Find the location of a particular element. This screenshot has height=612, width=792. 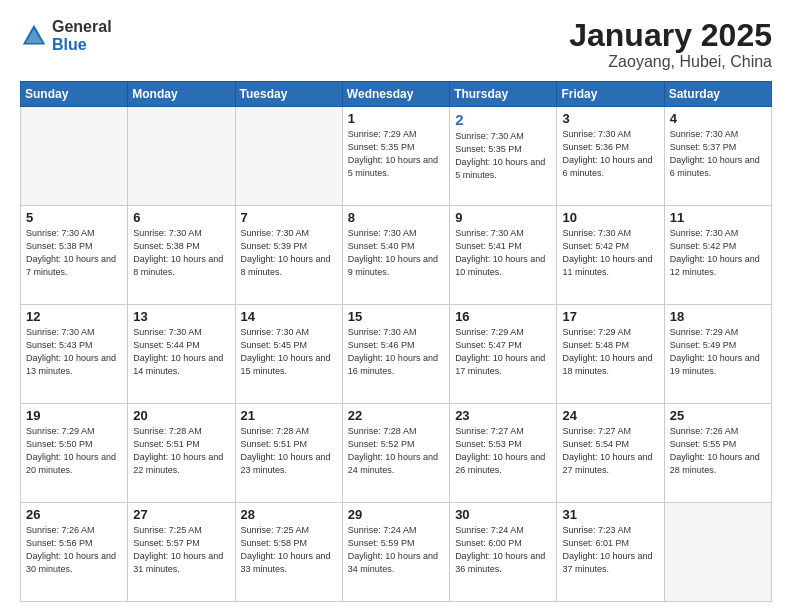

day-number: 12 is located at coordinates (74, 316).